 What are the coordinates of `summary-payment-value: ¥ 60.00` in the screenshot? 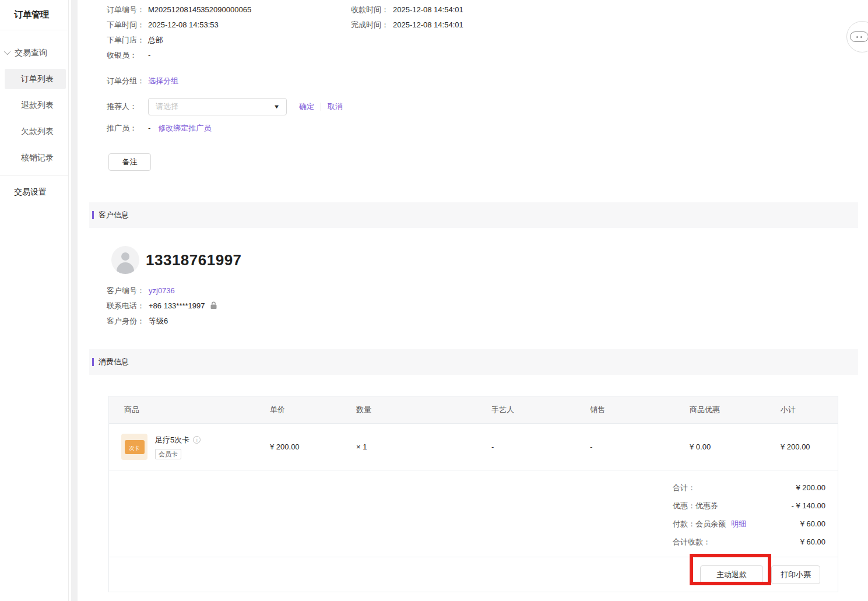 It's located at (813, 523).